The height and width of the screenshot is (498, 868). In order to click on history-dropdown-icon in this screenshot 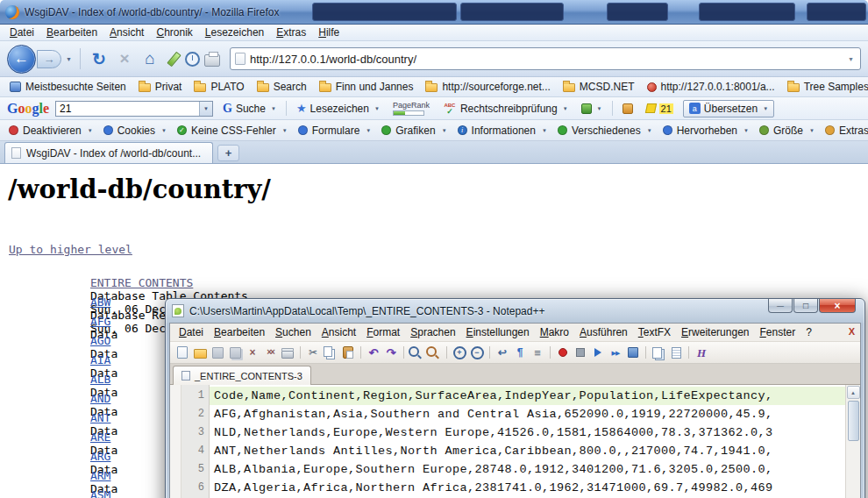, I will do `click(68, 60)`.